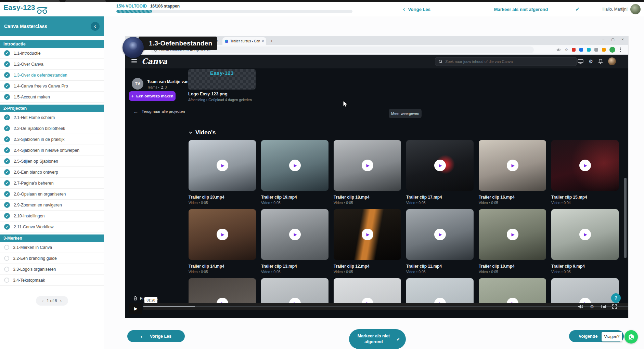 This screenshot has height=349, width=644. What do you see at coordinates (386, 306) in the screenshot?
I see `player-progress-bar` at bounding box center [386, 306].